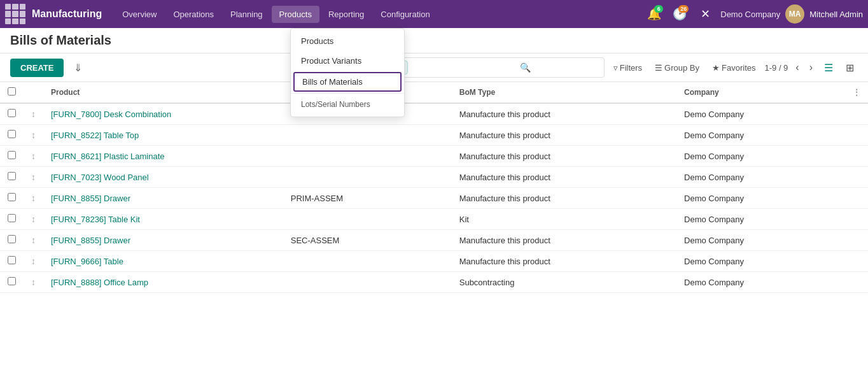 The image size is (868, 377). What do you see at coordinates (67, 14) in the screenshot?
I see `app-brand: Manufacturing` at bounding box center [67, 14].